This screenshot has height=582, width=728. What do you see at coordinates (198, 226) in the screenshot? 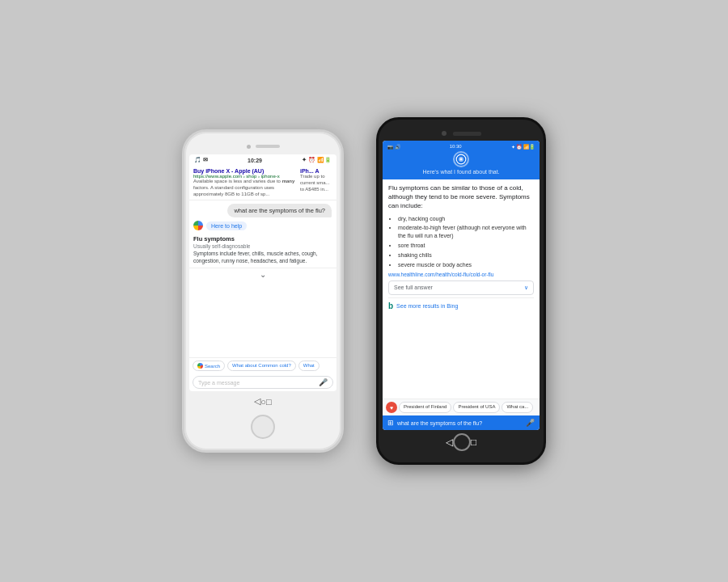
I see `google-assistant-icon` at bounding box center [198, 226].